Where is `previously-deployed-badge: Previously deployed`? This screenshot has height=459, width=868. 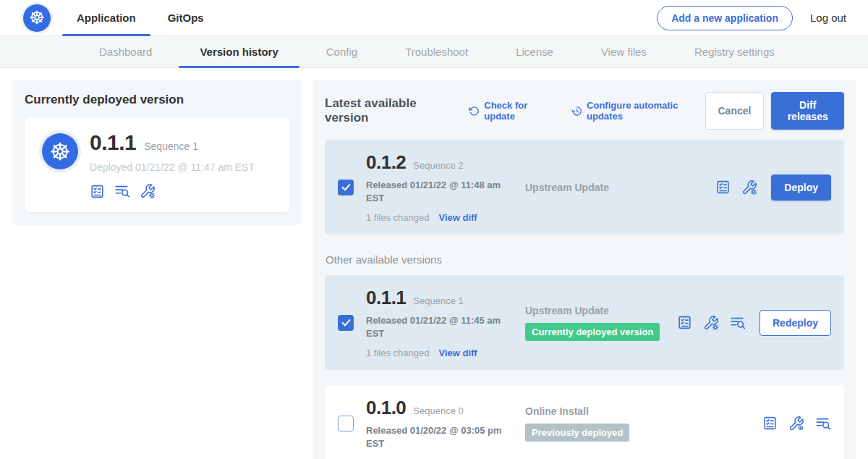
previously-deployed-badge: Previously deployed is located at coordinates (577, 433).